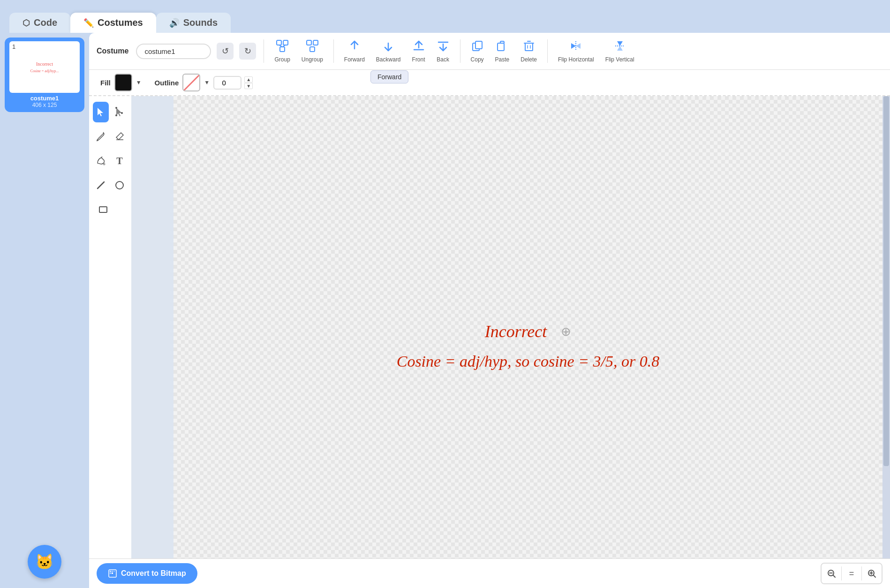 This screenshot has width=890, height=588. Describe the element at coordinates (101, 112) in the screenshot. I see `select-tool` at that location.